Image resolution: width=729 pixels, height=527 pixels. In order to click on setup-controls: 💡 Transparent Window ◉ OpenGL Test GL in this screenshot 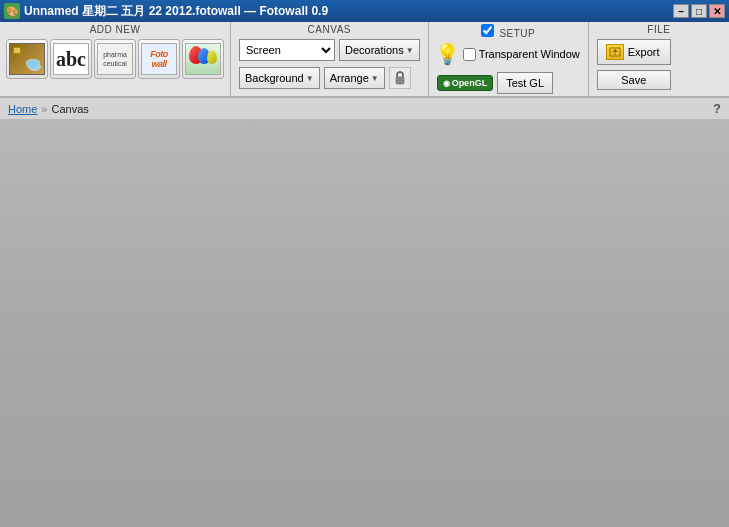, I will do `click(508, 68)`.